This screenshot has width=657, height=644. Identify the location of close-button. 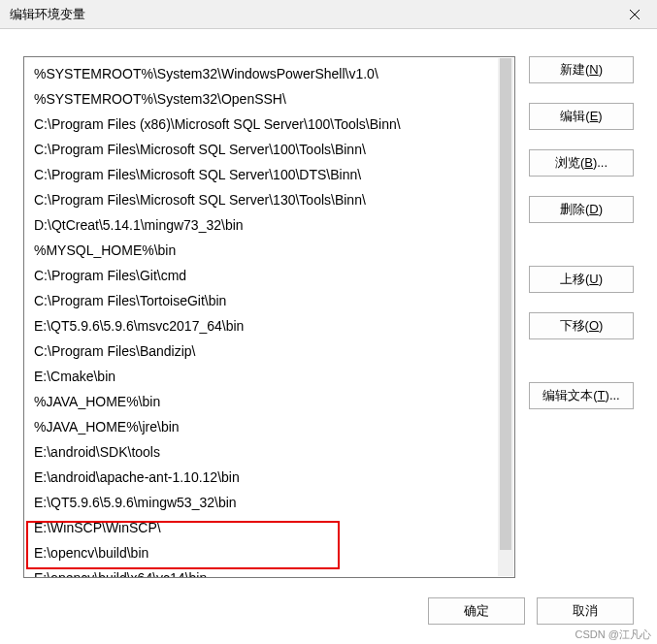
(635, 15).